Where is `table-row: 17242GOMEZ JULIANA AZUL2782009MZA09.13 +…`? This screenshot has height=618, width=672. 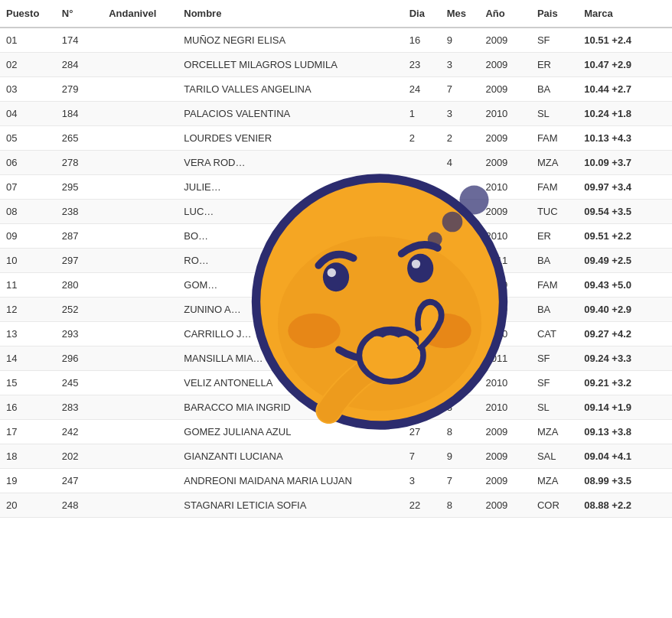 table-row: 17242GOMEZ JULIANA AZUL2782009MZA09.13 +… is located at coordinates (336, 432).